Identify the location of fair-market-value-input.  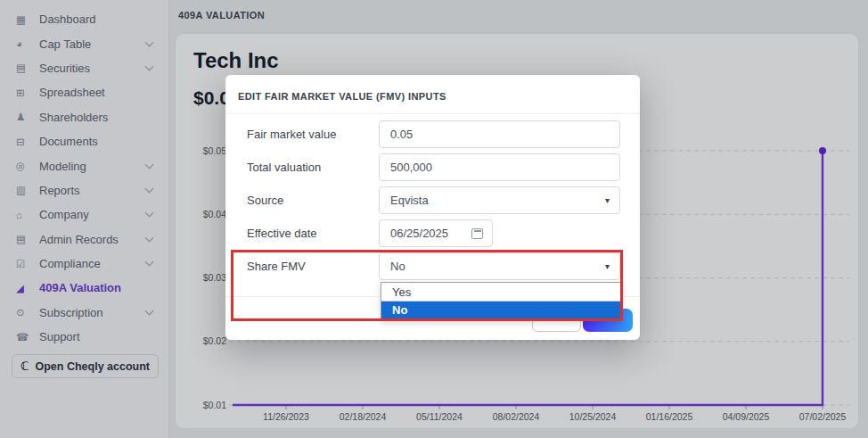
(499, 134).